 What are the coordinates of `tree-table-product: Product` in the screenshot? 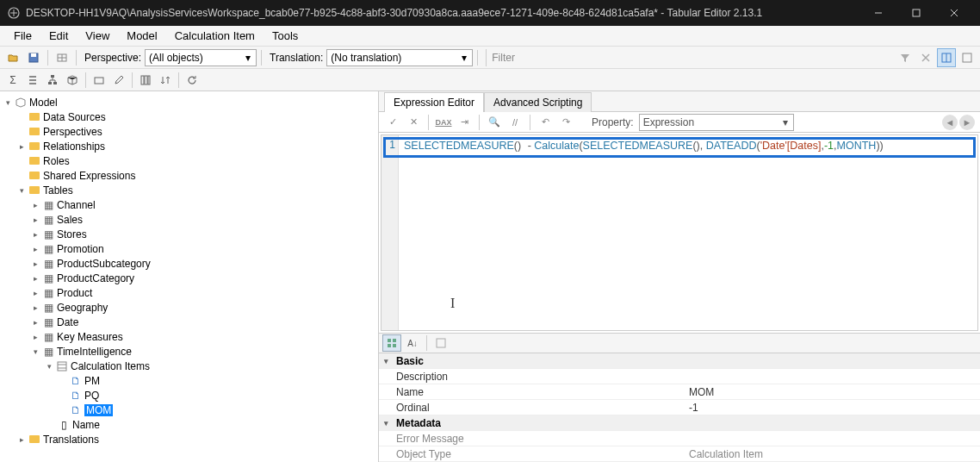 It's located at (74, 293).